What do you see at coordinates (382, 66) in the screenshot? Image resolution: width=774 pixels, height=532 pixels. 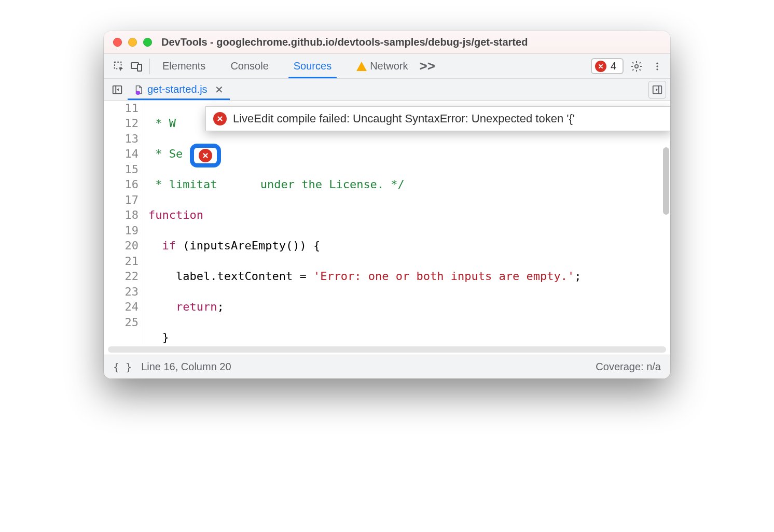 I see `tab-network: Network` at bounding box center [382, 66].